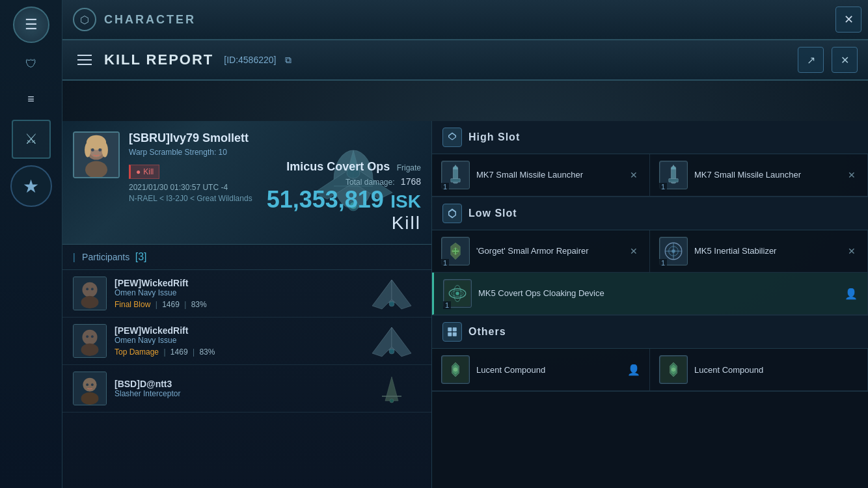 The width and height of the screenshot is (868, 488). I want to click on sidebar-combat-button: ⚔, so click(31, 139).